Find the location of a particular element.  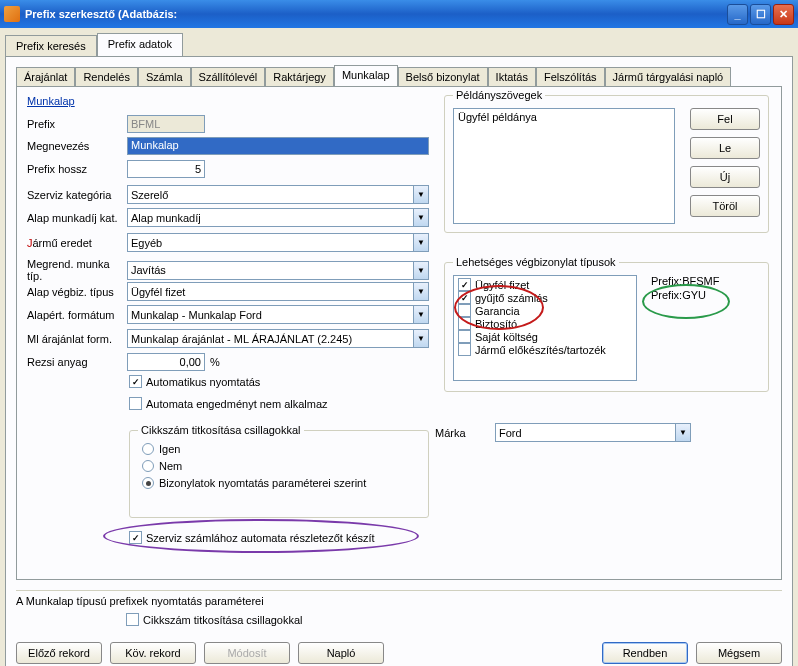

label-ml-arajanlat: Ml árajánlat form. is located at coordinates (77, 339).